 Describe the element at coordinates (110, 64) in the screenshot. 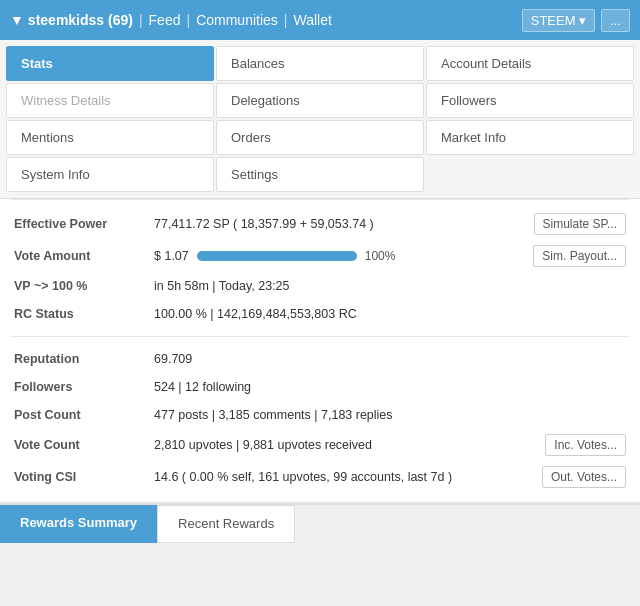

I see `menu-stats: Stats` at that location.